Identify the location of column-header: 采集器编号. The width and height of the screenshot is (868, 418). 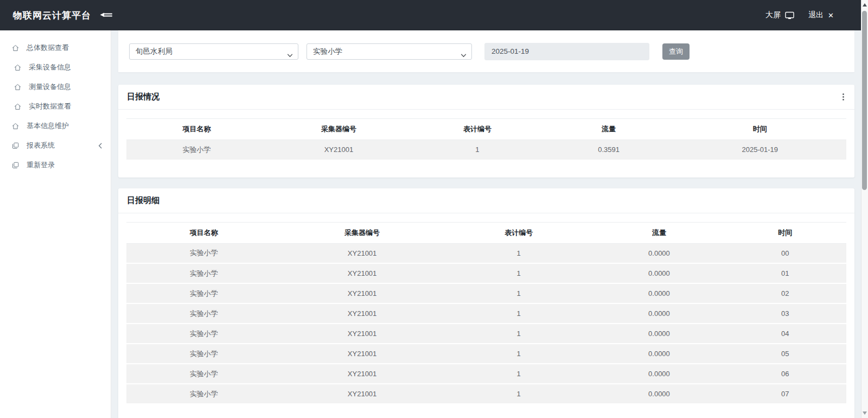
(362, 232).